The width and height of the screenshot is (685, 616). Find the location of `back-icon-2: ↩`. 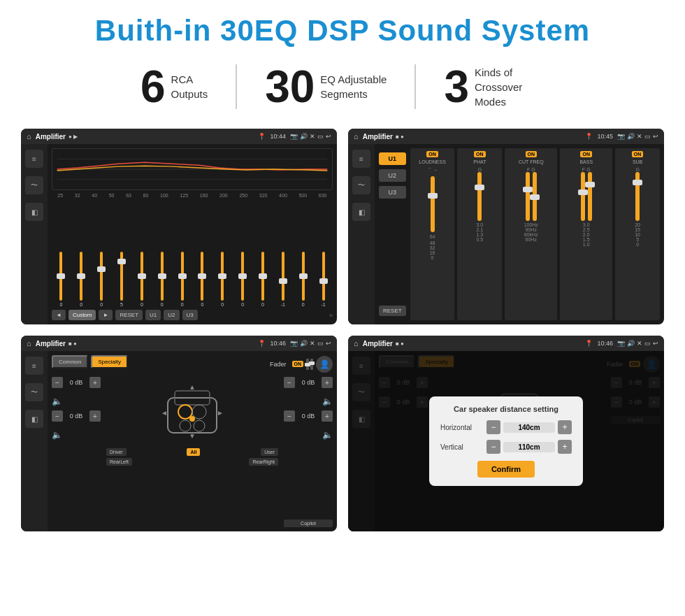

back-icon-2: ↩ is located at coordinates (656, 136).